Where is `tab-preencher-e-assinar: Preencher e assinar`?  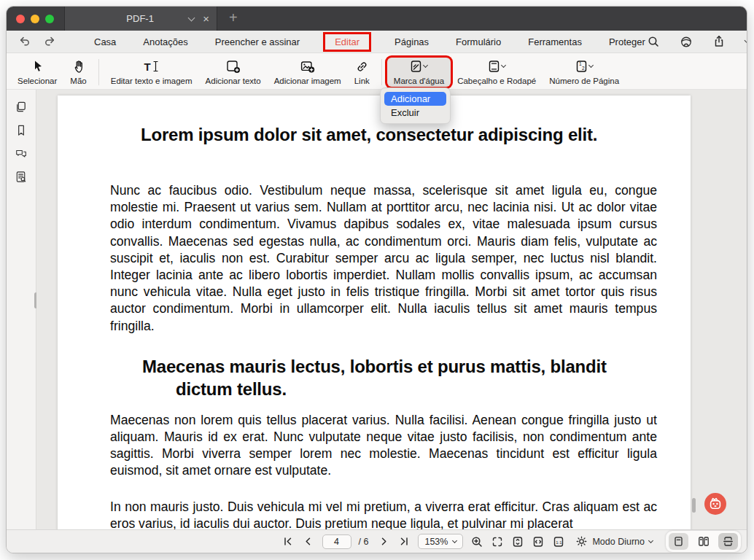 tab-preencher-e-assinar: Preencher e assinar is located at coordinates (257, 42).